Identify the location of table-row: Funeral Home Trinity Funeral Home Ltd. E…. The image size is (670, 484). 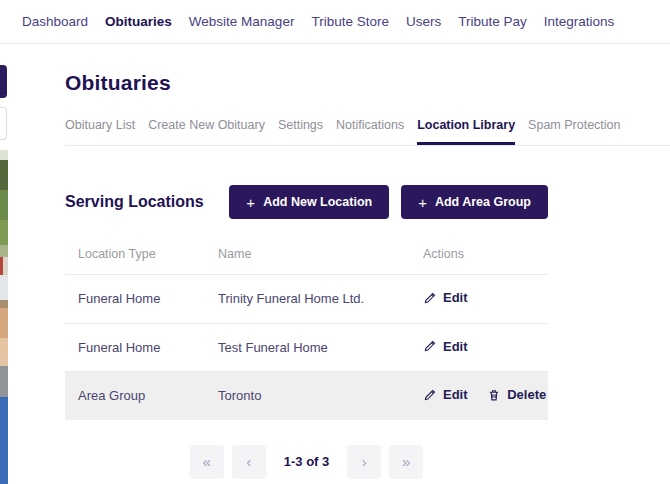
(306, 300).